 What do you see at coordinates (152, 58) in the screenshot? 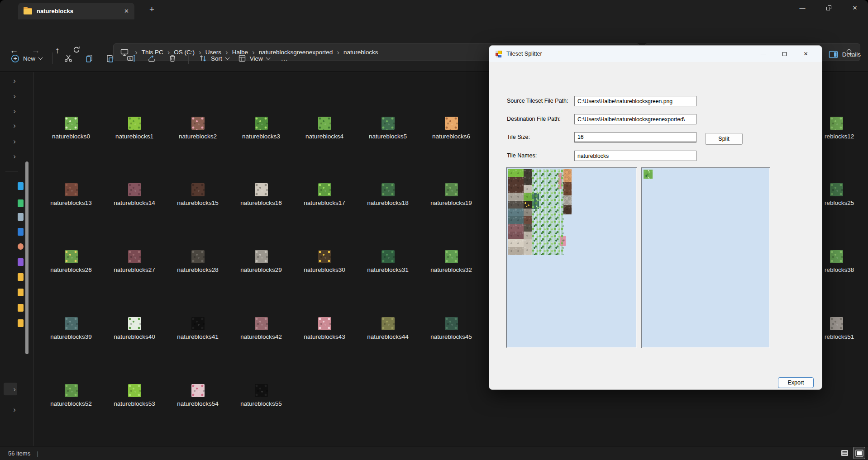
I see `share-button` at bounding box center [152, 58].